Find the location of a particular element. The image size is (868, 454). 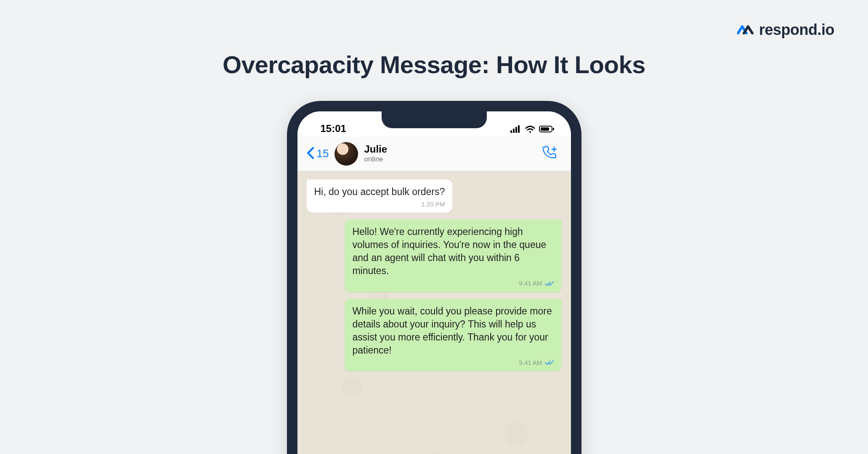

chat-header: 15 Julie online is located at coordinates (434, 154).